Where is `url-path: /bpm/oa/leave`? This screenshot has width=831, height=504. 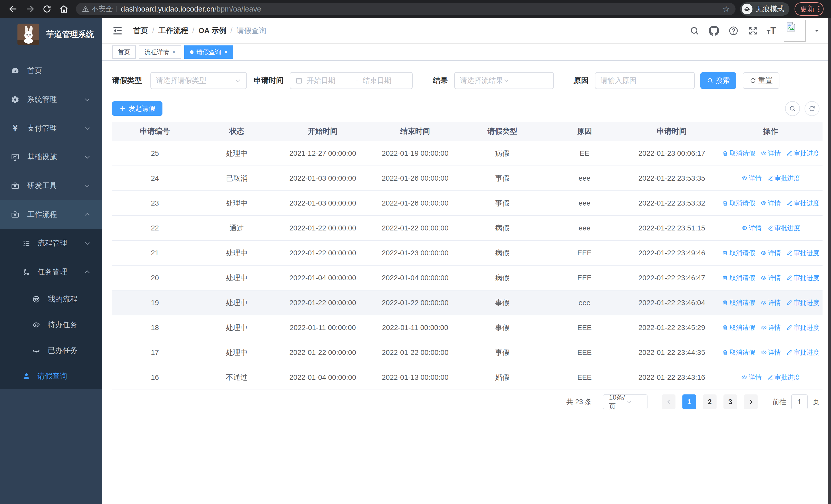
url-path: /bpm/oa/leave is located at coordinates (237, 9).